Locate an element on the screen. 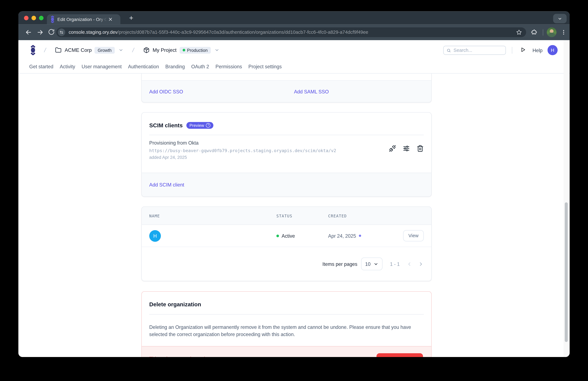  scim-client-actions is located at coordinates (406, 148).